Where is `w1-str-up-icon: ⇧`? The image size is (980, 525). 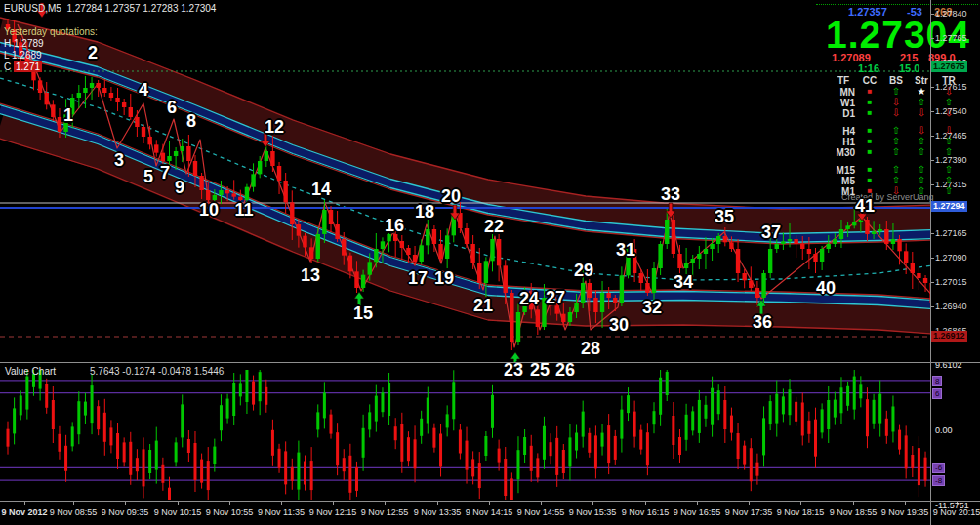
w1-str-up-icon: ⇧ is located at coordinates (921, 102).